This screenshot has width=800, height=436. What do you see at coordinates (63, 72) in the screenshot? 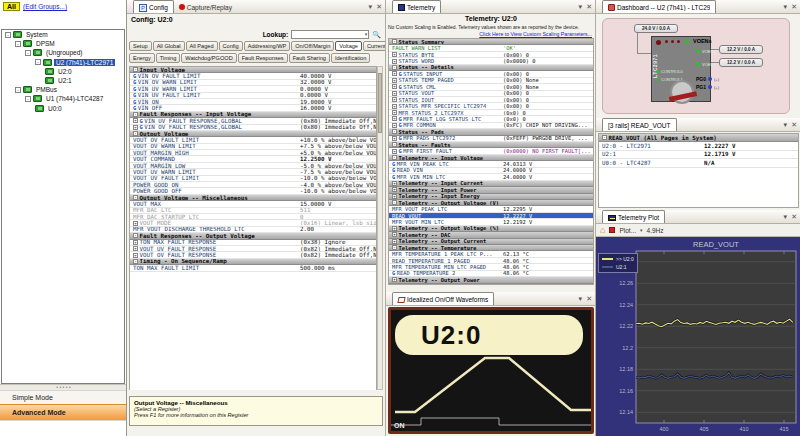
I see `tree-item-u2-0: U2:0` at bounding box center [63, 72].